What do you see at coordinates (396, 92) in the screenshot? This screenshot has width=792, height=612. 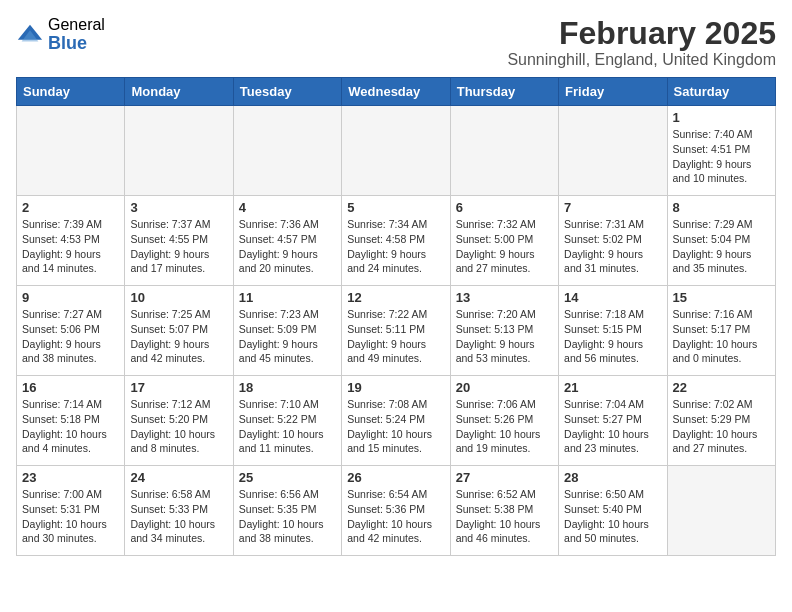 I see `weekday-header-row: SundayMondayTuesdayWednesdayThursdayFrid…` at bounding box center [396, 92].